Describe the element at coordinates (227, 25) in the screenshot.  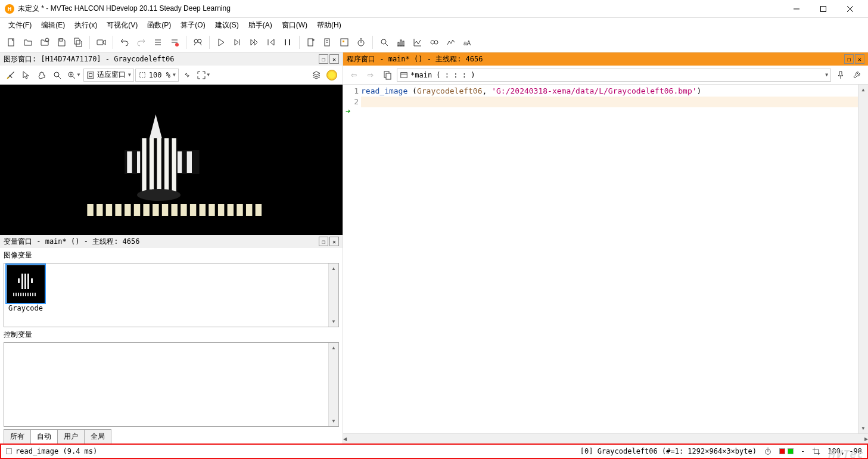
I see `menu-suggest: 建议(S)` at that location.